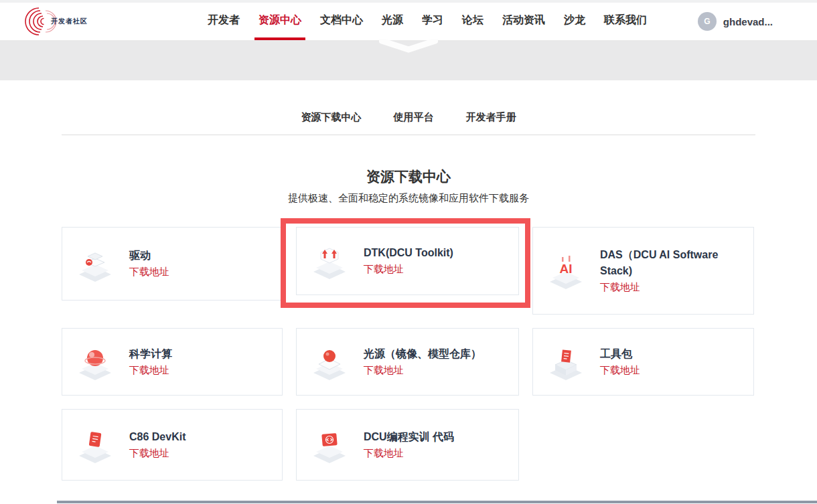  Describe the element at coordinates (342, 21) in the screenshot. I see `nav-item-doc-center: 文档中心` at that location.